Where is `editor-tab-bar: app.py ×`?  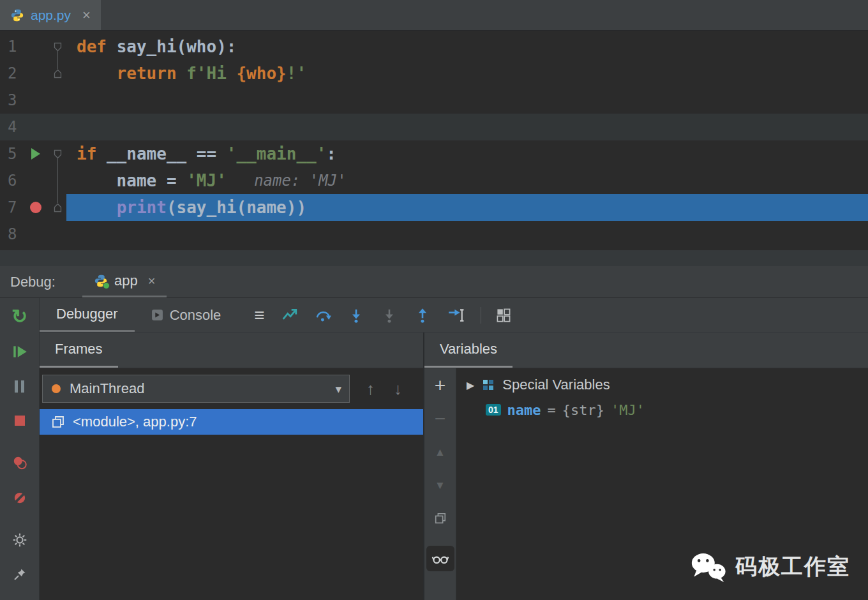 editor-tab-bar: app.py × is located at coordinates (434, 15).